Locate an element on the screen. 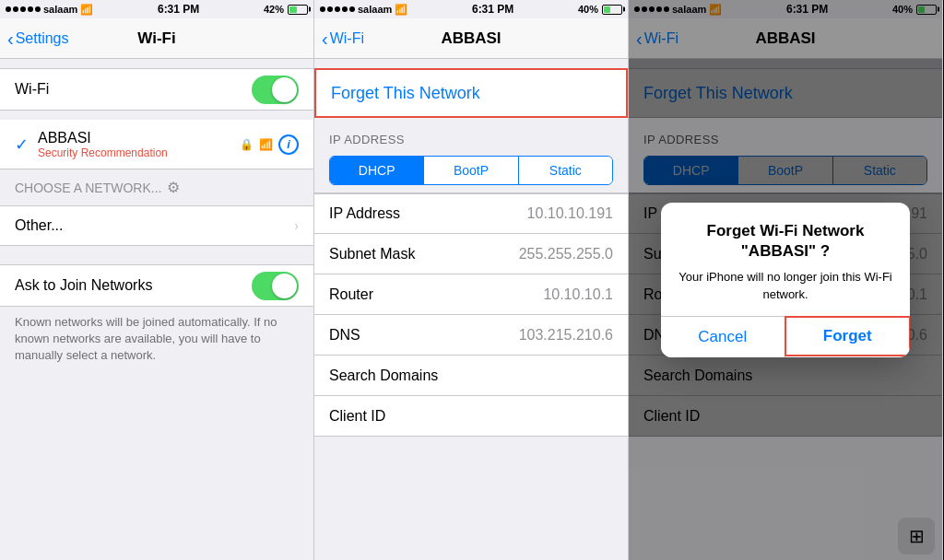 The image size is (944, 560). info-icon: i is located at coordinates (289, 145).